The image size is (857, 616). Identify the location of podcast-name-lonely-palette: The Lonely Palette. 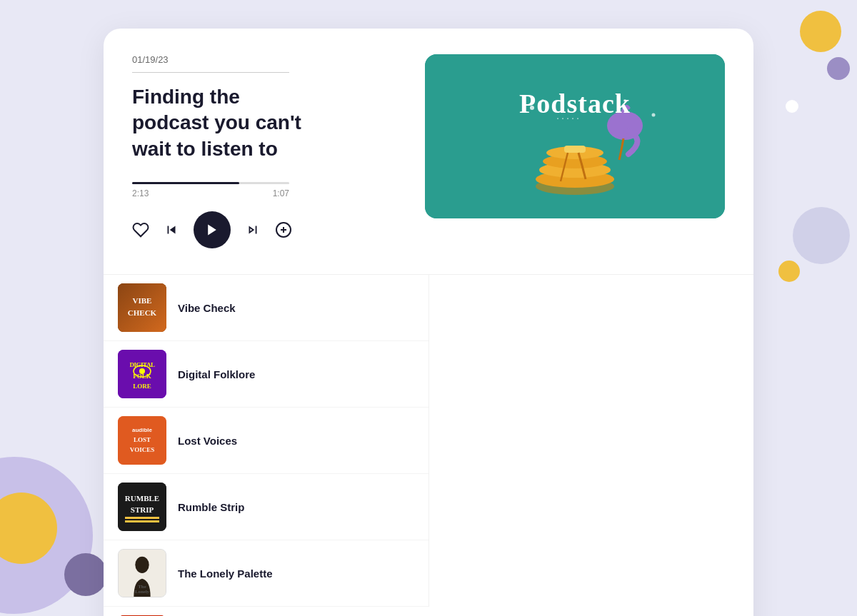
(226, 574).